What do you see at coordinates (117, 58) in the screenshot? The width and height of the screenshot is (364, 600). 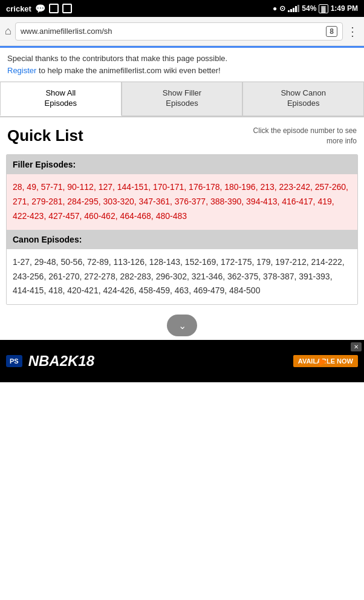 I see `notice-text: Special thanks to the contributors that …` at bounding box center [117, 58].